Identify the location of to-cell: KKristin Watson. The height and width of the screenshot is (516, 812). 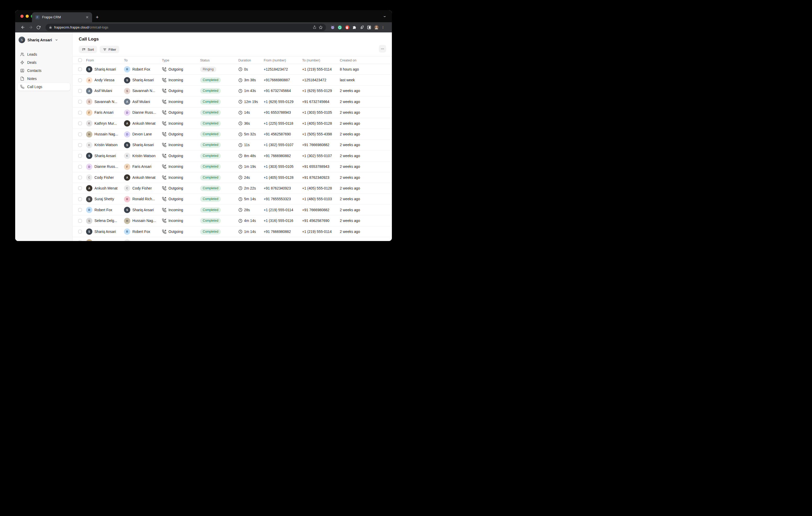
(143, 156).